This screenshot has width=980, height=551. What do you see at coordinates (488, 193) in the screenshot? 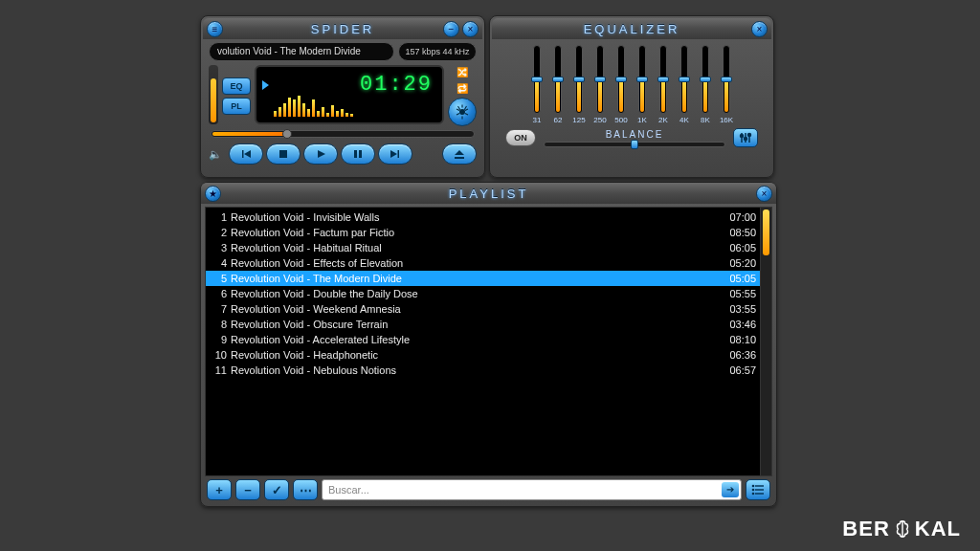
I see `playlist-titlebar: ★ PLAYLIST ×` at bounding box center [488, 193].